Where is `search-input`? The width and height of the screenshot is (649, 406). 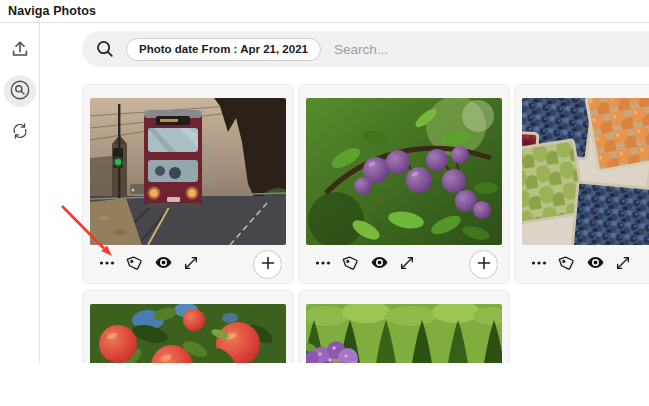 search-input is located at coordinates (490, 50).